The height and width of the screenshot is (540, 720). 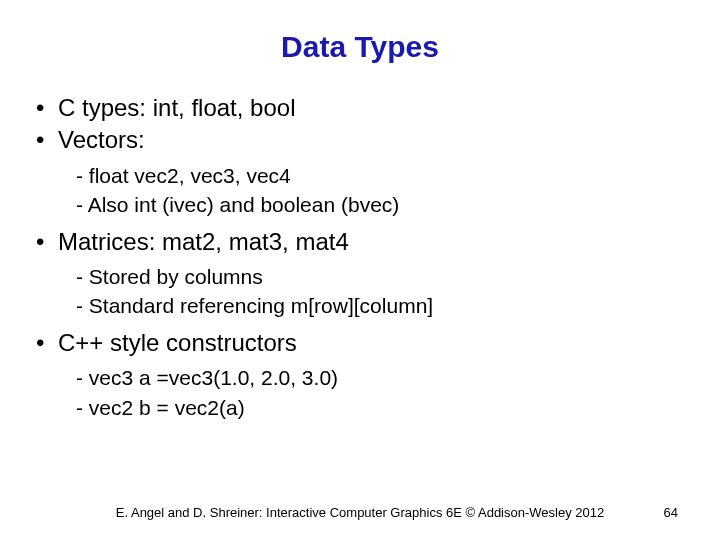 I want to click on sublist-constructors: - vec3 a =vec3(1.0, 2.0, 3.0) - vec2 b =…, so click(x=360, y=392).